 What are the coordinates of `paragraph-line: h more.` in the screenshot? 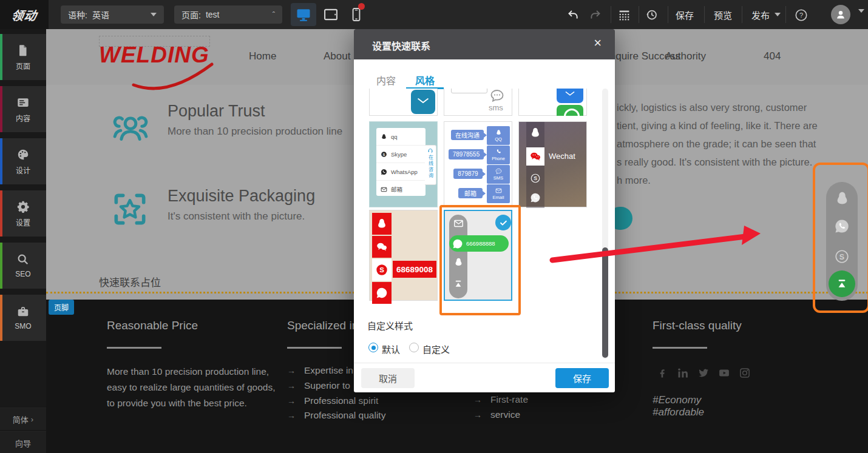 It's located at (634, 181).